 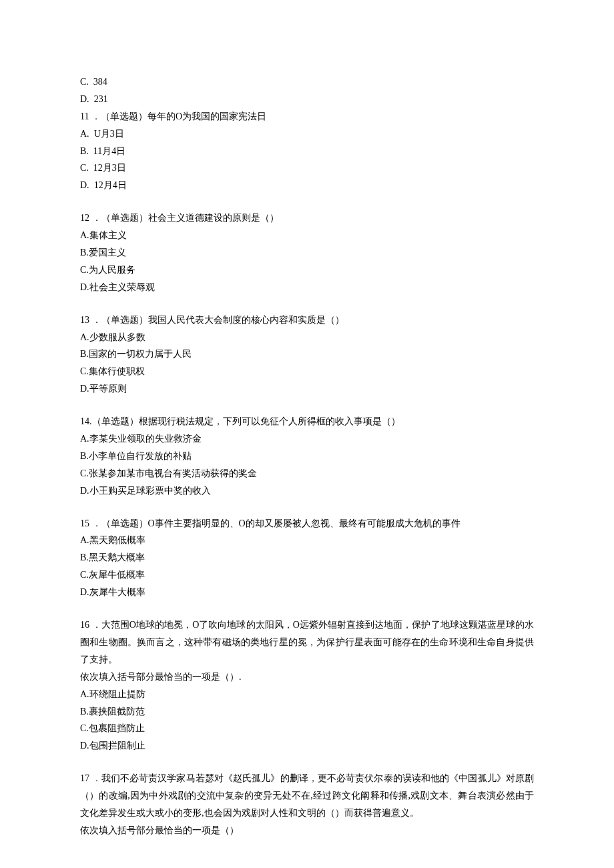 I want to click on question-17: 17 ．我们不必苛责汉学家马若瑟对《赵氏孤儿》的删译，更不必苛责伏尔泰的误读和他…, so click(x=307, y=805).